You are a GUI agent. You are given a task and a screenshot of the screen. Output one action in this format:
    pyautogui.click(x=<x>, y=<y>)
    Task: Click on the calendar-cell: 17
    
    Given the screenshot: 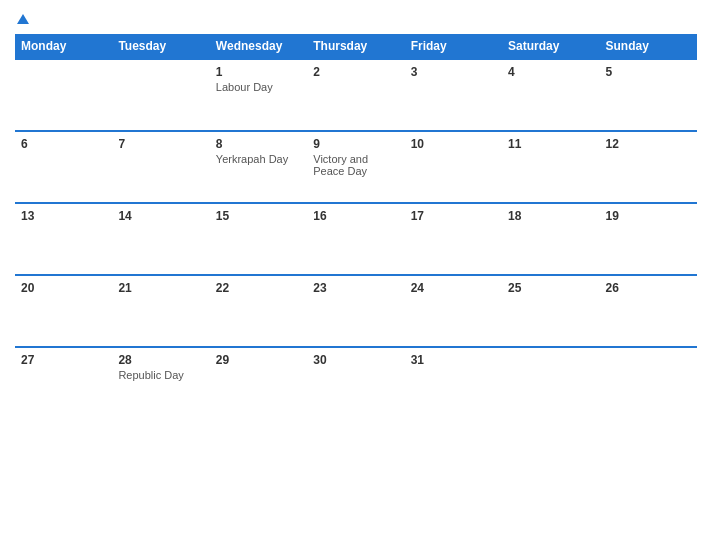 What is the action you would take?
    pyautogui.click(x=454, y=239)
    